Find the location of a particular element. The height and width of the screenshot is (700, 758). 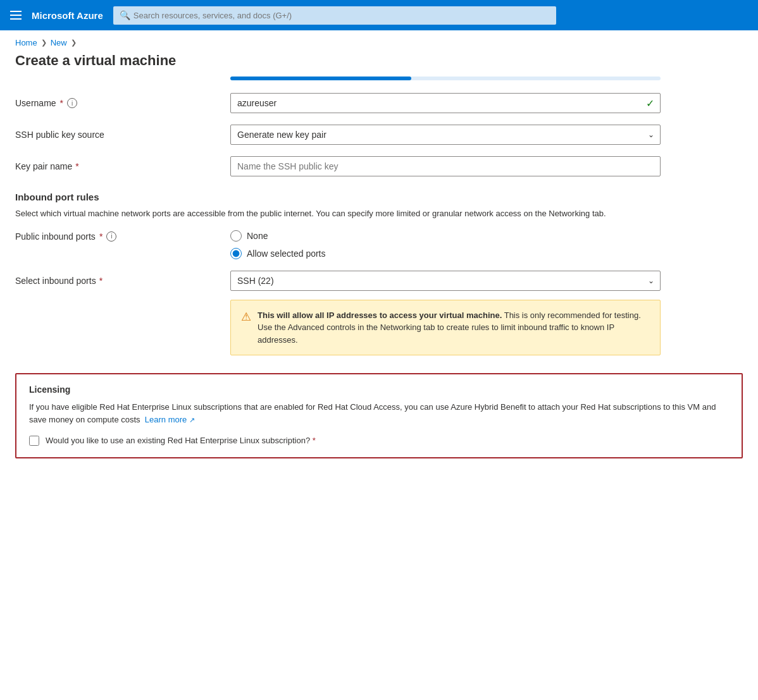

select-inbound-ports: SSH (22) is located at coordinates (445, 281).